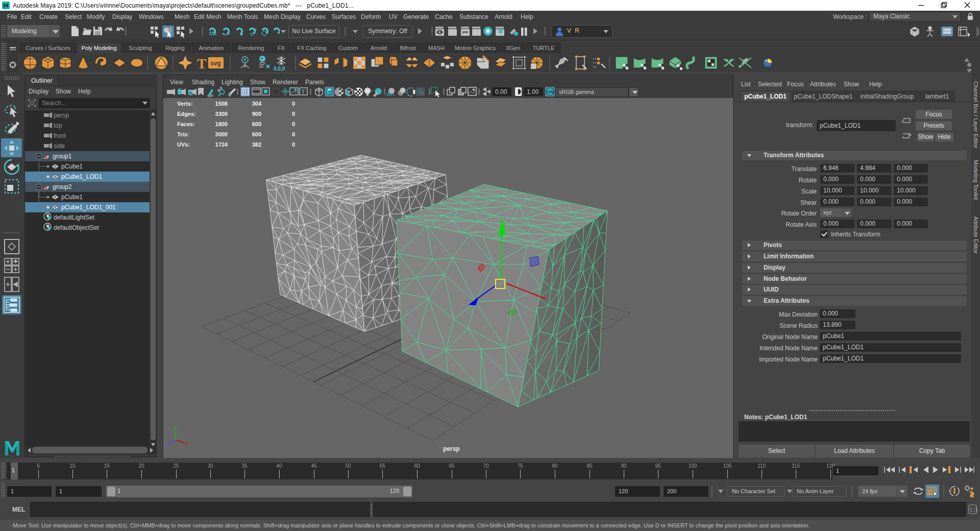  What do you see at coordinates (75, 218) in the screenshot?
I see `svg-text: defaultLightSet` at bounding box center [75, 218].